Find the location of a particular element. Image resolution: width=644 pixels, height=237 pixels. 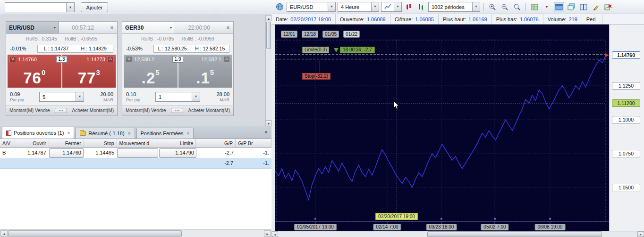

stop-order-tag: Stop(-32.2) is located at coordinates (316, 76).